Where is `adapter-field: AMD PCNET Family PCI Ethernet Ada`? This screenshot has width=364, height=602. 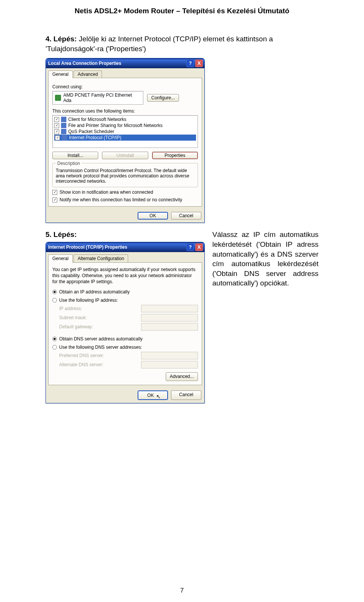 adapter-field: AMD PCNET Family PCI Ethernet Ada is located at coordinates (98, 98).